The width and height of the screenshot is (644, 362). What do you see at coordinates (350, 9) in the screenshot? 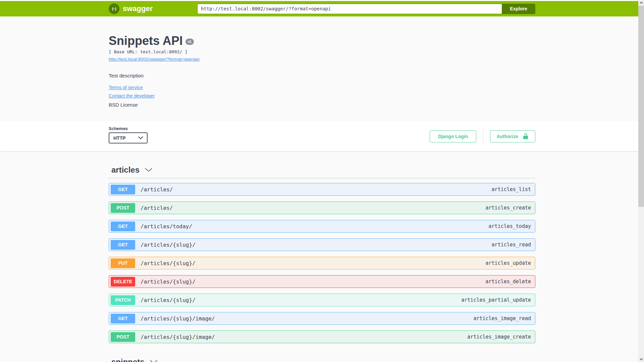
I see `spec-url-input` at bounding box center [350, 9].